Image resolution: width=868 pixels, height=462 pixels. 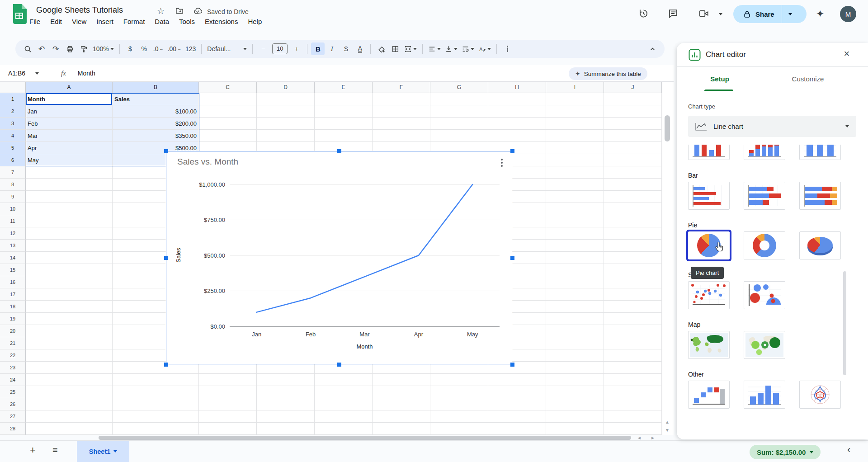 I want to click on cell-B2: $100.00, so click(x=156, y=111).